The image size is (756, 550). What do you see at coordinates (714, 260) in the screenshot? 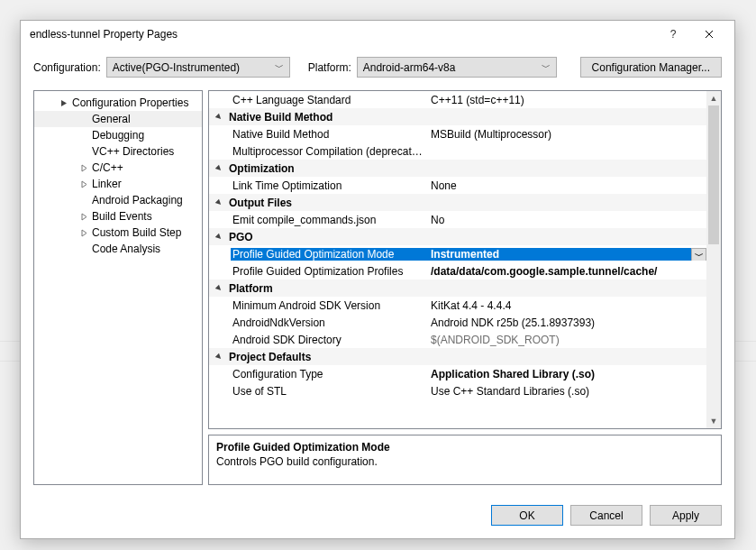
I see `scrollbar-vertical: ▲ ▼` at bounding box center [714, 260].